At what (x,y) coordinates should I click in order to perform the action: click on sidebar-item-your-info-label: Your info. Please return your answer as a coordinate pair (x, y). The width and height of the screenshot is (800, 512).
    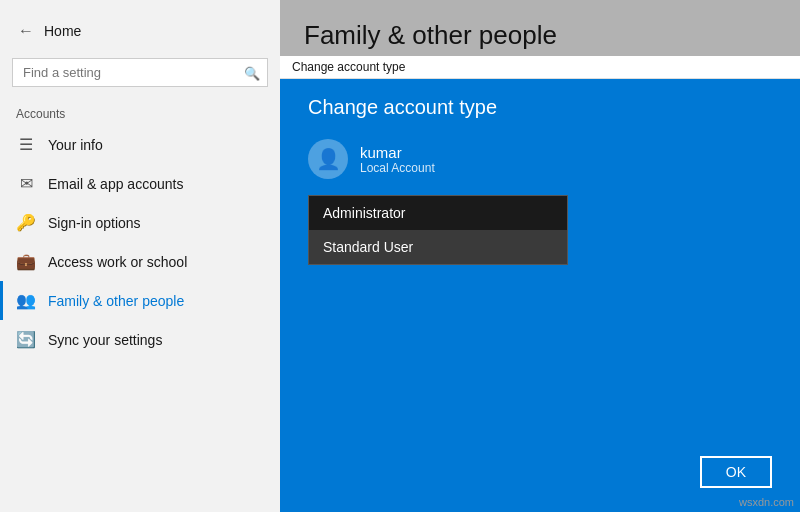
    Looking at the image, I should click on (76, 145).